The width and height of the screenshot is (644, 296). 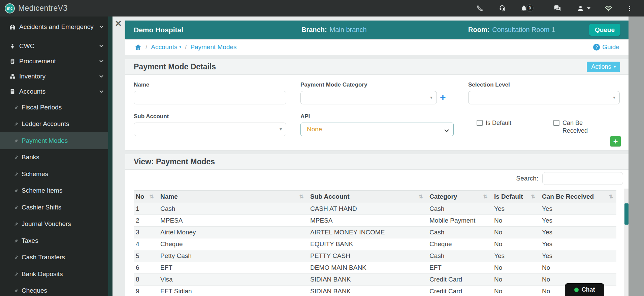 I want to click on sidebar-item-procurement: Procurement, so click(x=54, y=61).